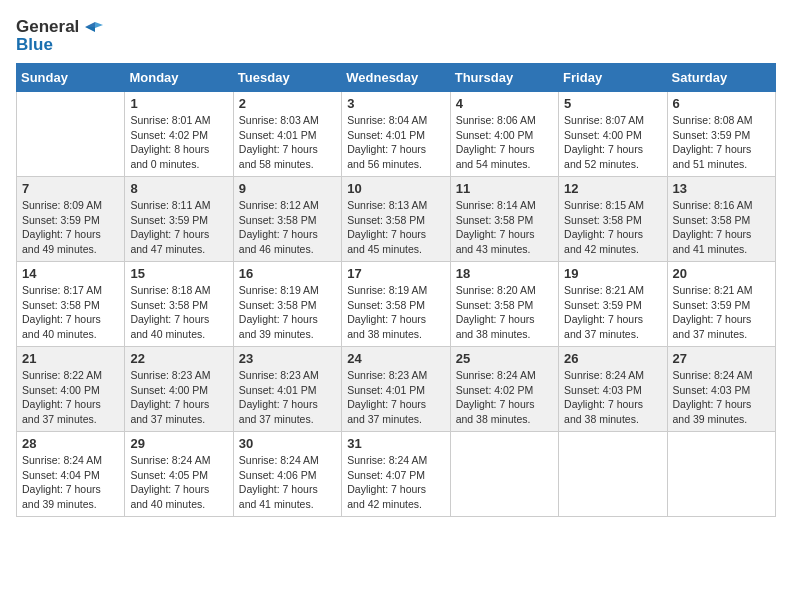  Describe the element at coordinates (178, 482) in the screenshot. I see `day-info: Sunrise: 8:24 AM Sunset: 4:05 PM Dayligh…` at that location.